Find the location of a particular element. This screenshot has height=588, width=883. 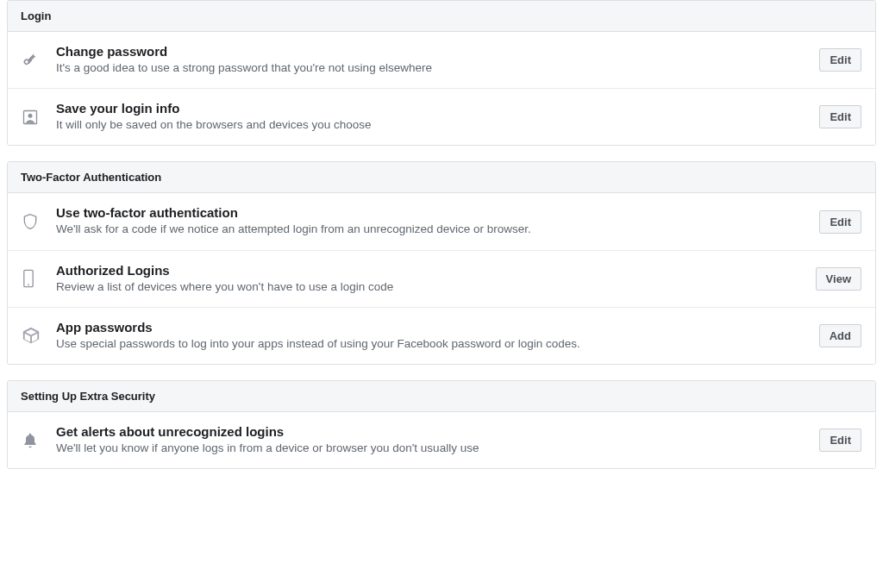

row-app-passwords: App passwords Use special passwords to l… is located at coordinates (442, 336).